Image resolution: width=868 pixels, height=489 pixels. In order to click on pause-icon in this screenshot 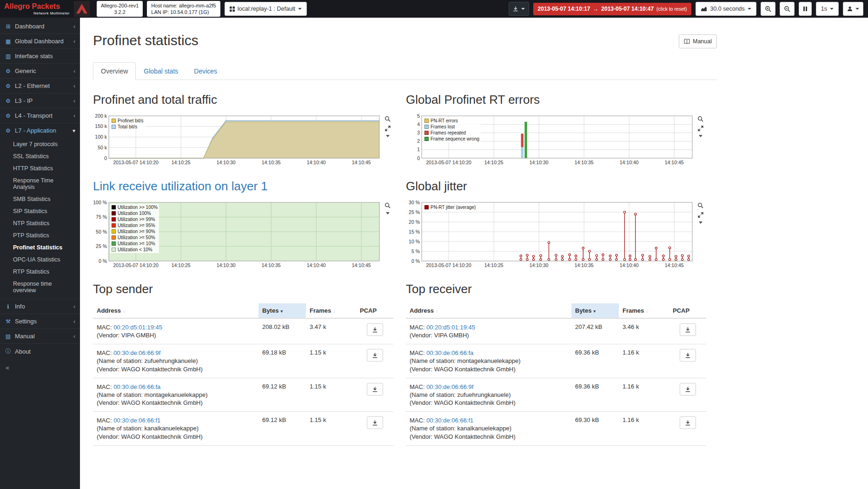, I will do `click(805, 9)`.